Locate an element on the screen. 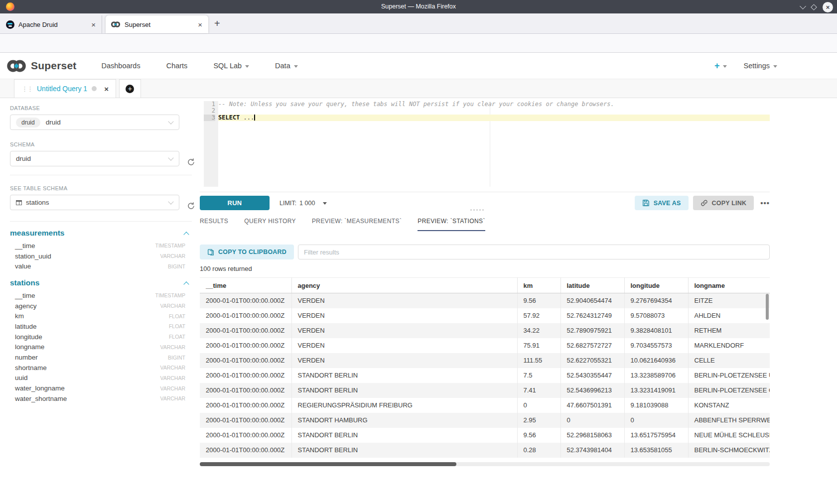  results-tab: PREVIEW: `STATIONS` is located at coordinates (451, 224).